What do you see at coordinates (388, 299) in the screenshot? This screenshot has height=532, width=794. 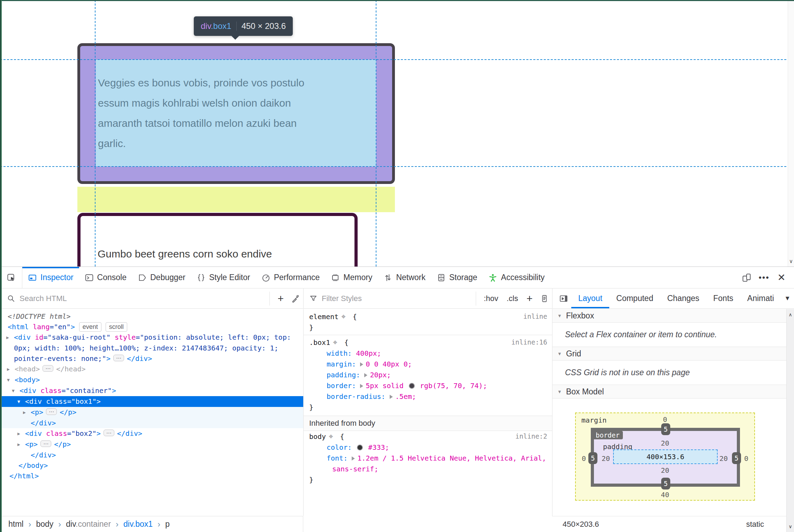 I see `filter-styles-input` at bounding box center [388, 299].